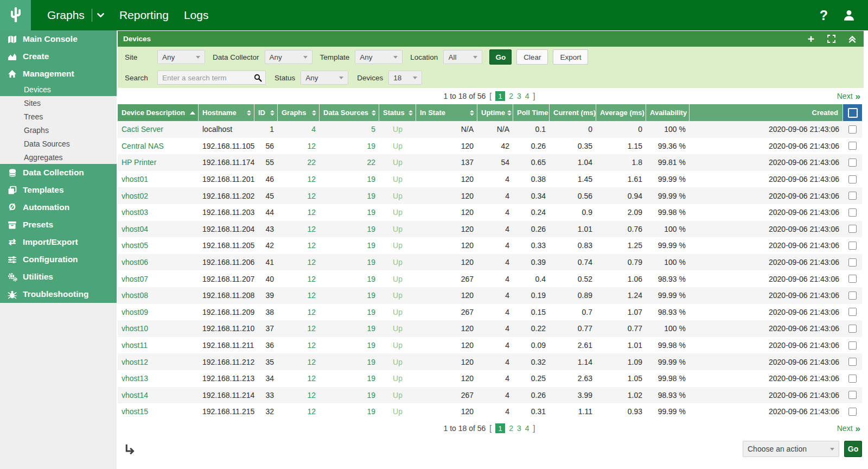 This screenshot has width=868, height=469. What do you see at coordinates (59, 277) in the screenshot?
I see `sidebar-item-utilities: Utilities` at bounding box center [59, 277].